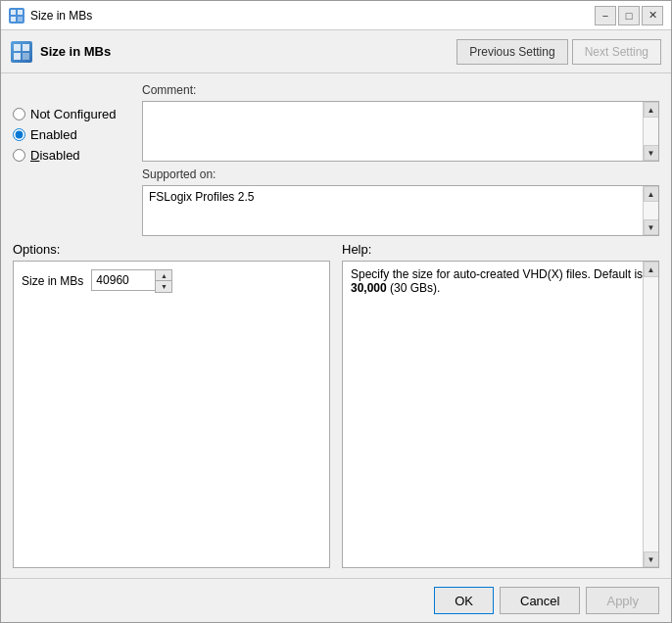 The height and width of the screenshot is (623, 672). What do you see at coordinates (558, 52) in the screenshot?
I see `nav-buttons: Previous Setting Next Setting` at bounding box center [558, 52].